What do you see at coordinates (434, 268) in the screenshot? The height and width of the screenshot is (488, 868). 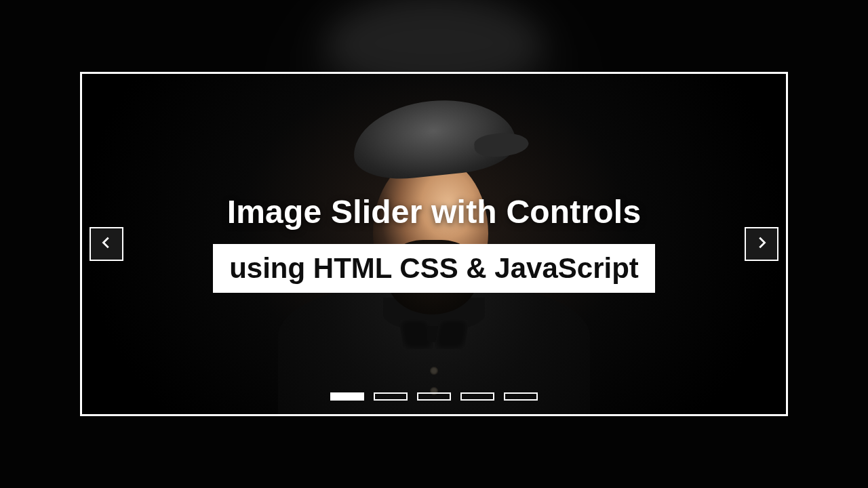 I see `slide-subtitle: using HTML CSS & JavaScript` at bounding box center [434, 268].